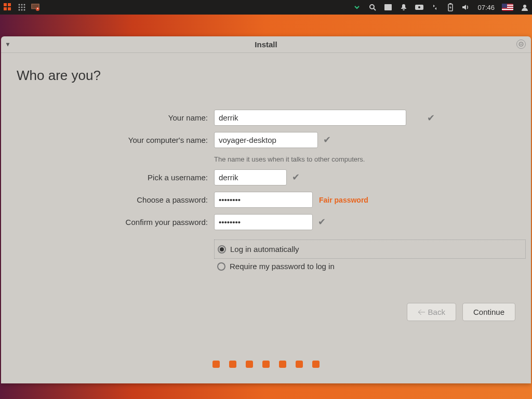 The image size is (532, 399). Describe the element at coordinates (115, 178) in the screenshot. I see `username-label: Pick a username:` at that location.